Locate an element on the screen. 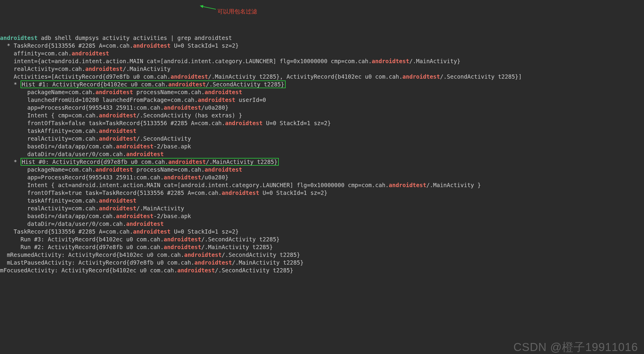  prompt: androidtest is located at coordinates (19, 38).